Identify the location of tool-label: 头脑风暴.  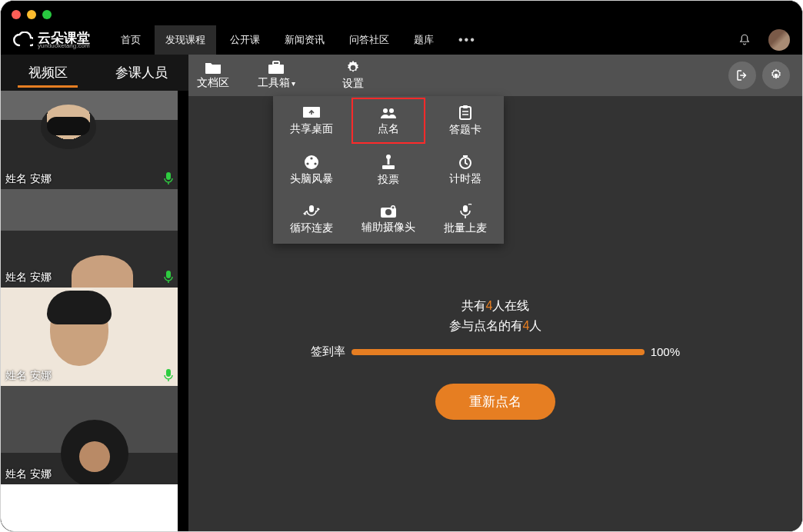
(312, 179).